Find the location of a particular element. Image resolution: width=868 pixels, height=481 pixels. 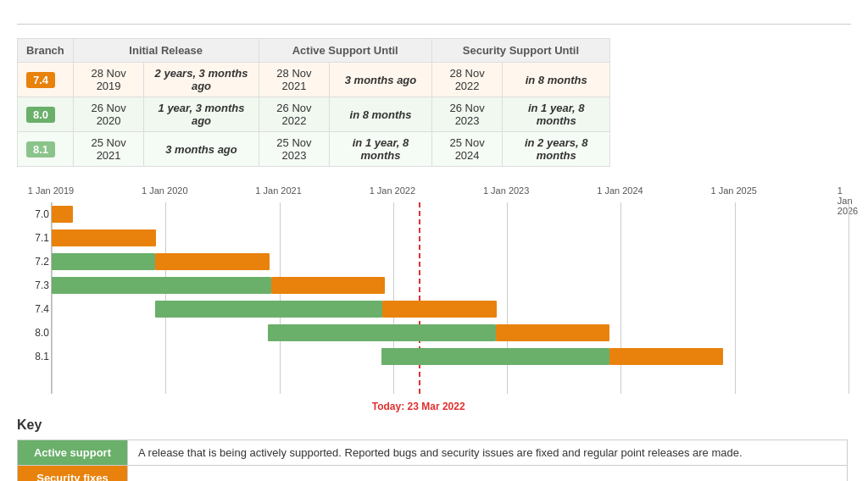

security-relative: in 8 months is located at coordinates (556, 80).